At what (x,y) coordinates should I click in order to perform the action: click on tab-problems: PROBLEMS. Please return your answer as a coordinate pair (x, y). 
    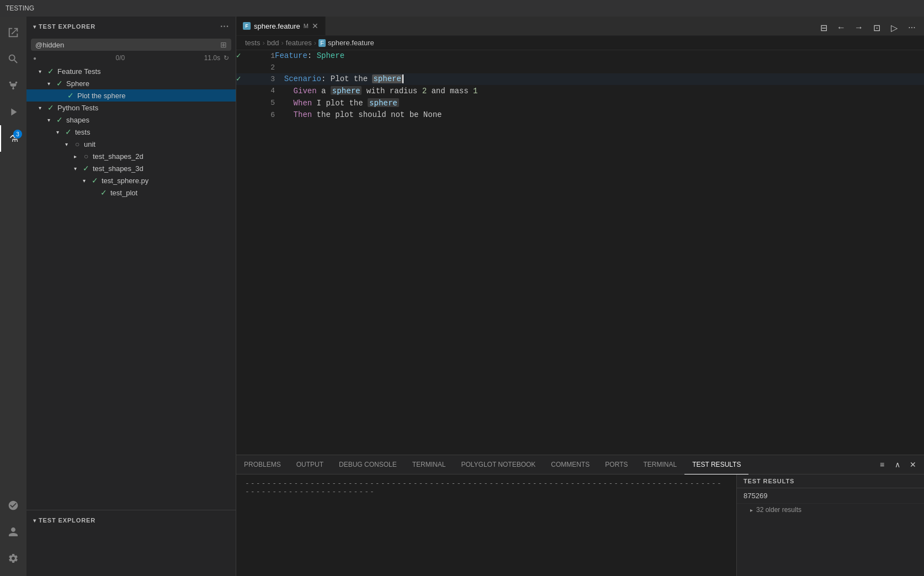
    Looking at the image, I should click on (263, 465).